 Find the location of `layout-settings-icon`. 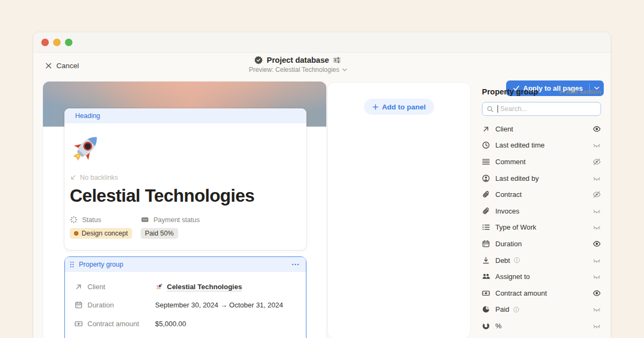

layout-settings-icon is located at coordinates (337, 60).